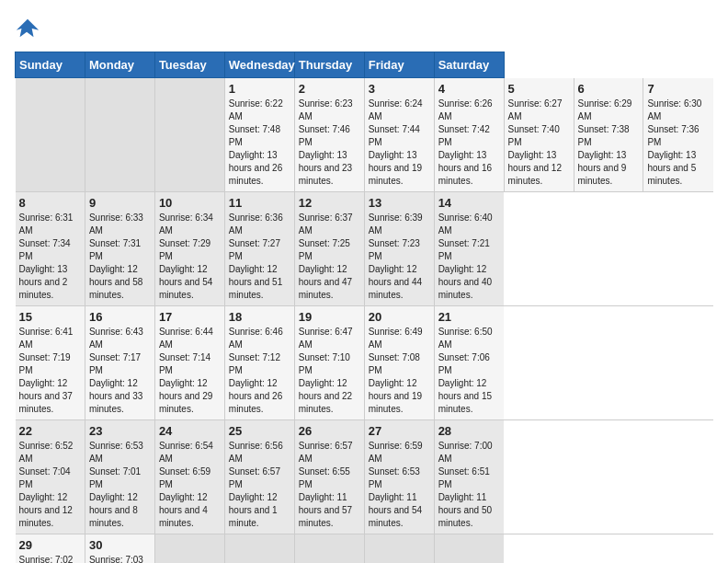 This screenshot has height=563, width=728. Describe the element at coordinates (329, 316) in the screenshot. I see `day-number: 19` at that location.